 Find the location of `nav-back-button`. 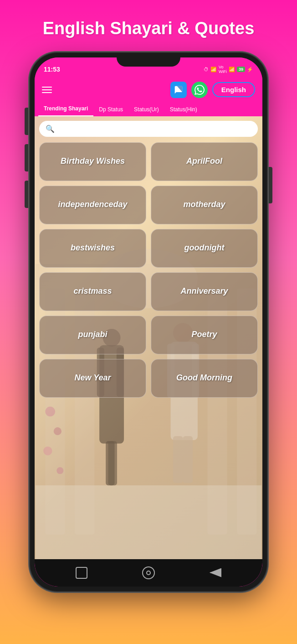

nav-back-button is located at coordinates (215, 573).